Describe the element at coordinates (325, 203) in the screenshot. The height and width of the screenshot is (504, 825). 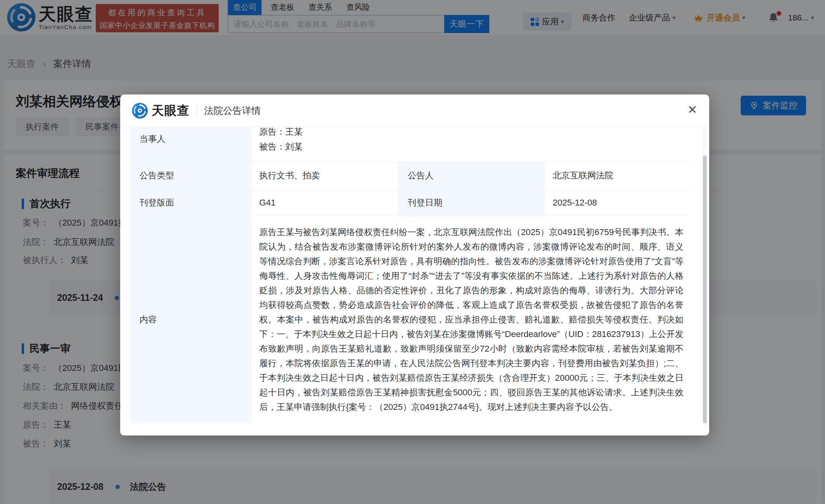
I see `publication-page-value: G41` at that location.